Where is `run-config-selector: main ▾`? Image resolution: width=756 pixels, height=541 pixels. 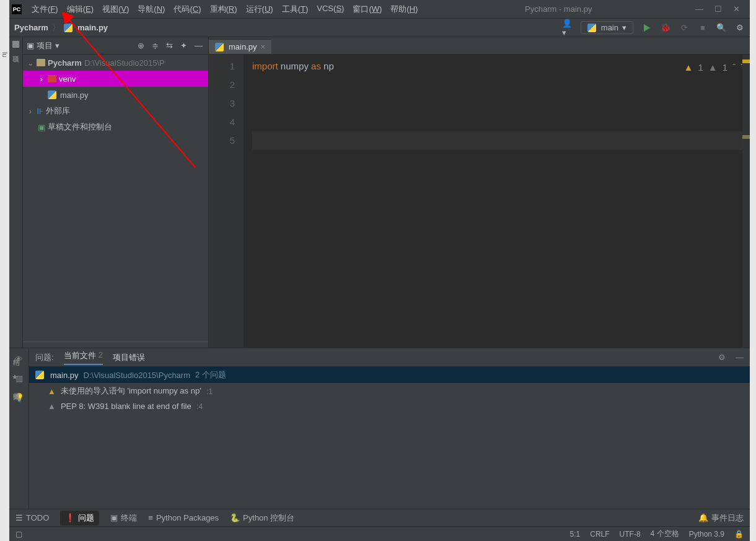 run-config-selector: main ▾ is located at coordinates (607, 27).